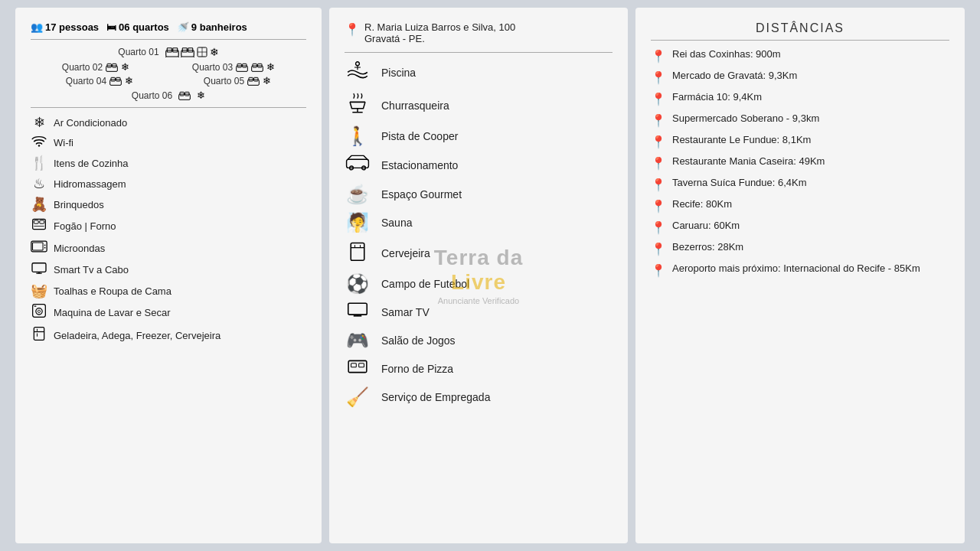 Image resolution: width=980 pixels, height=551 pixels. I want to click on gourmet-text: Espaço Gourmet, so click(421, 194).